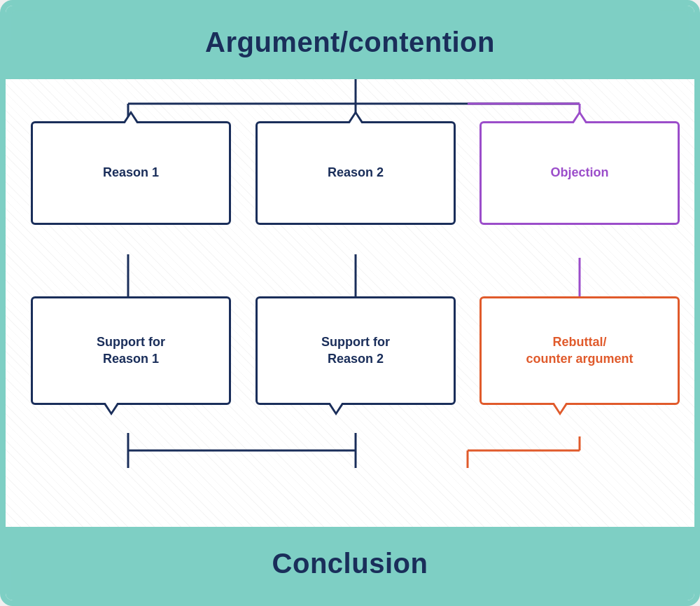 The width and height of the screenshot is (700, 606). Describe the element at coordinates (350, 42) in the screenshot. I see `top-bar: Argument/contention` at that location.